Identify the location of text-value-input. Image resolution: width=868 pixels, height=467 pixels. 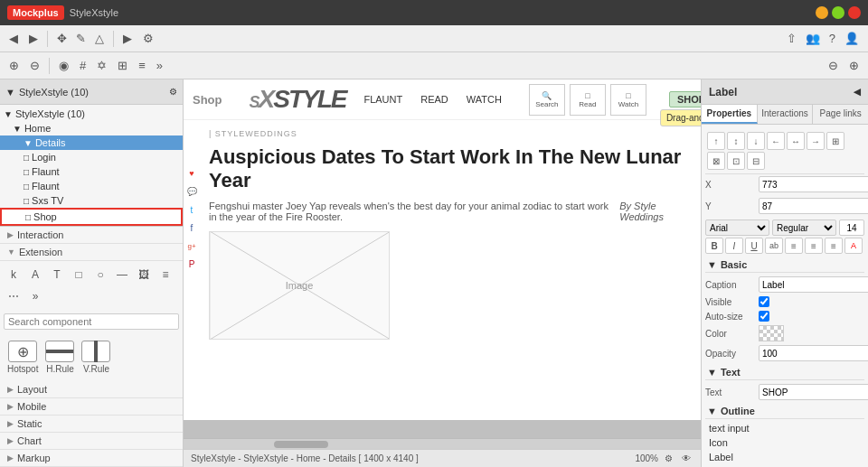
(814, 392).